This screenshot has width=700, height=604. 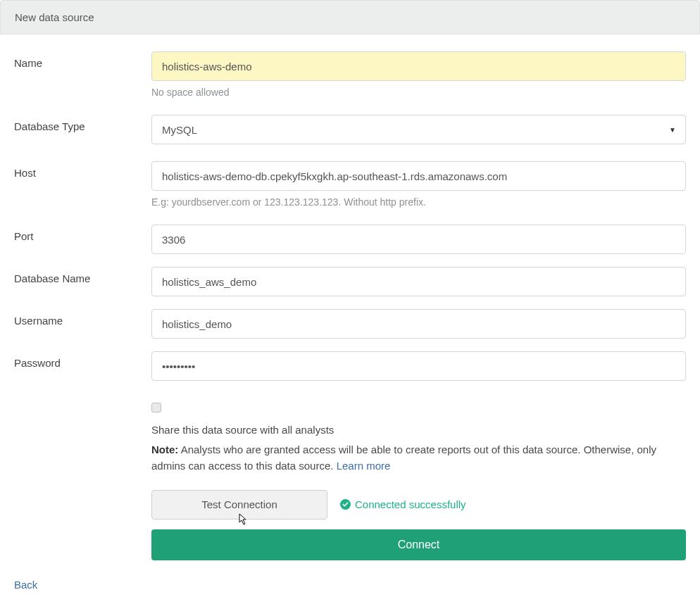 What do you see at coordinates (350, 184) in the screenshot?
I see `row-host: Host E.g: yourdbserver.com or 123.123.12…` at bounding box center [350, 184].